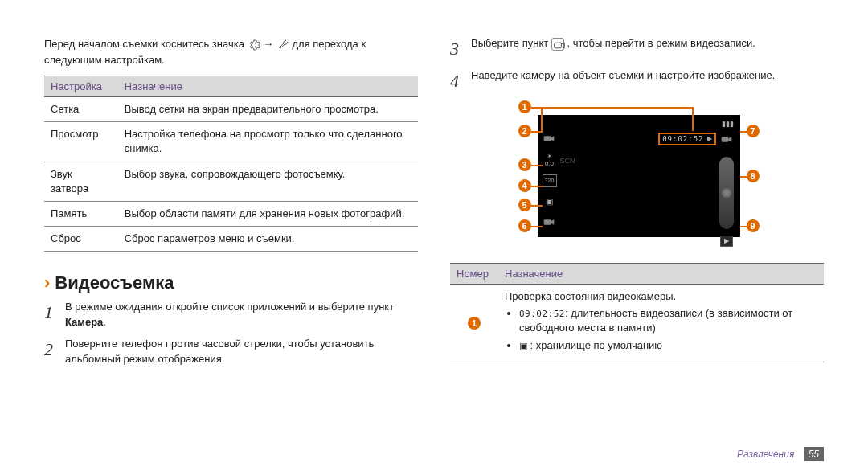  Describe the element at coordinates (727, 241) in the screenshot. I see `playback-button: ▶` at that location.